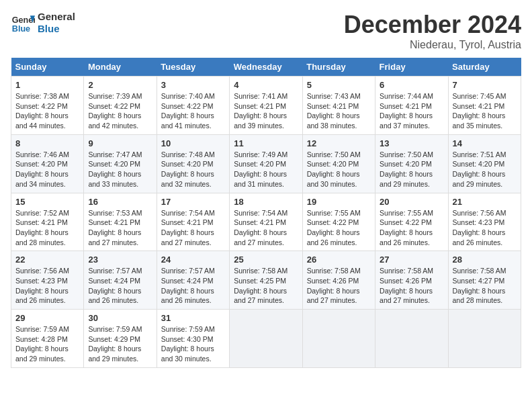  Describe the element at coordinates (120, 164) in the screenshot. I see `calendar-cell: 9 Sunrise: 7:47 AM Sunset: 4:20 PM Dayli…` at that location.